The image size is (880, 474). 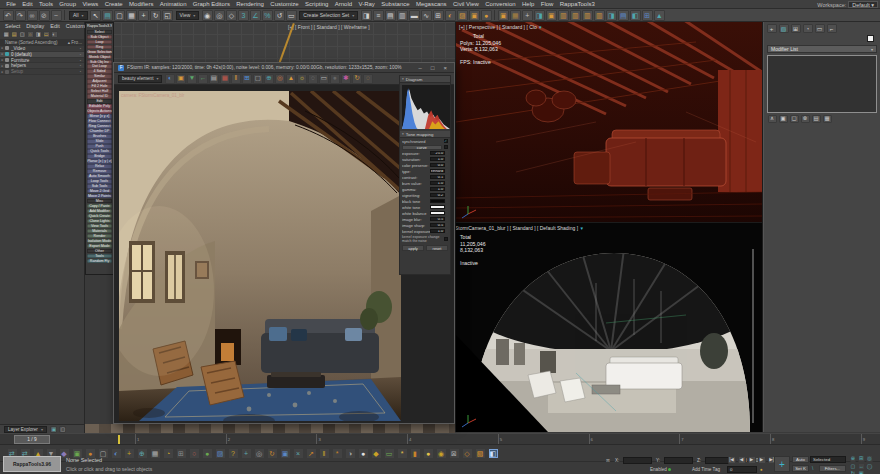 What do you see at coordinates (820, 28) in the screenshot?
I see `command-panel-tab-icon: ▭` at bounding box center [820, 28].